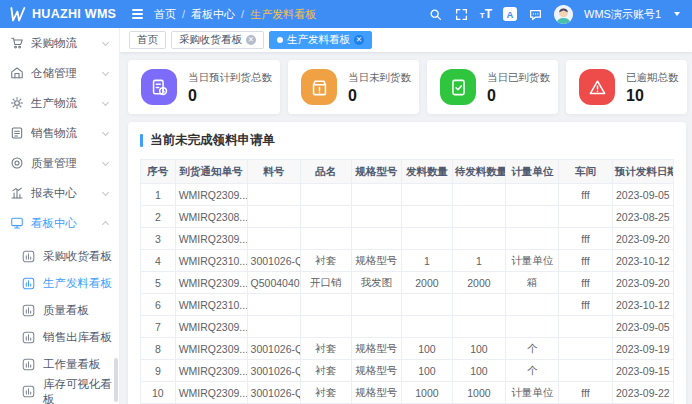  Describe the element at coordinates (60, 73) in the screenshot. I see `sidebar-item-warehouse-management: 仓储管理` at that location.